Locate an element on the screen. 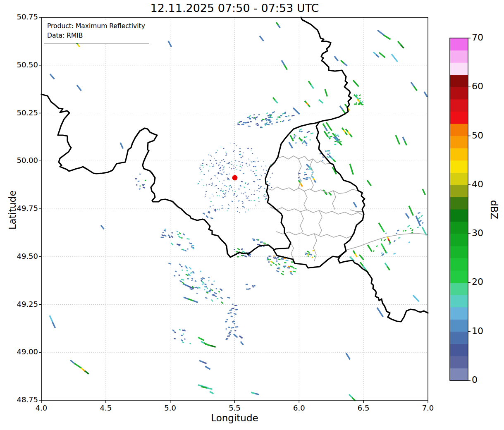 Image resolution: width=504 pixels, height=430 pixels. y-tick-label: 50.00 is located at coordinates (24, 160).